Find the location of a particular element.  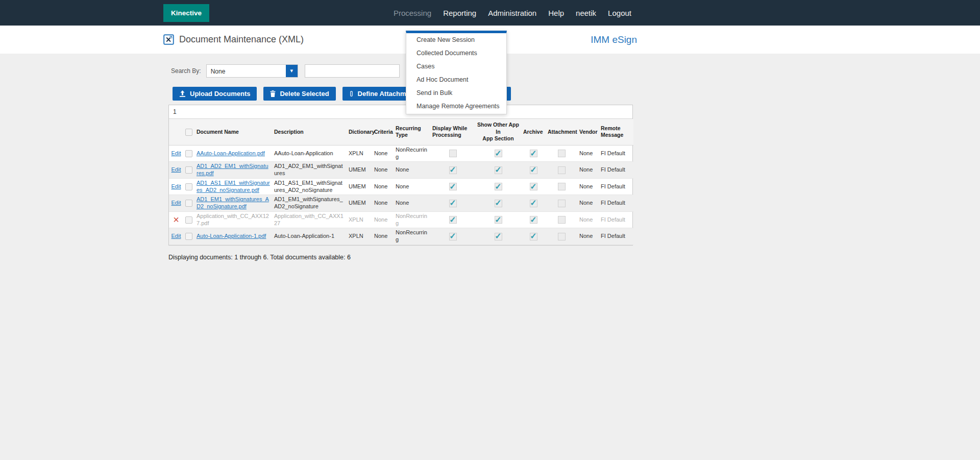

document-name-link: AD1_AS1_EM1_withSignatures_AD2_noSignatu… is located at coordinates (233, 186).